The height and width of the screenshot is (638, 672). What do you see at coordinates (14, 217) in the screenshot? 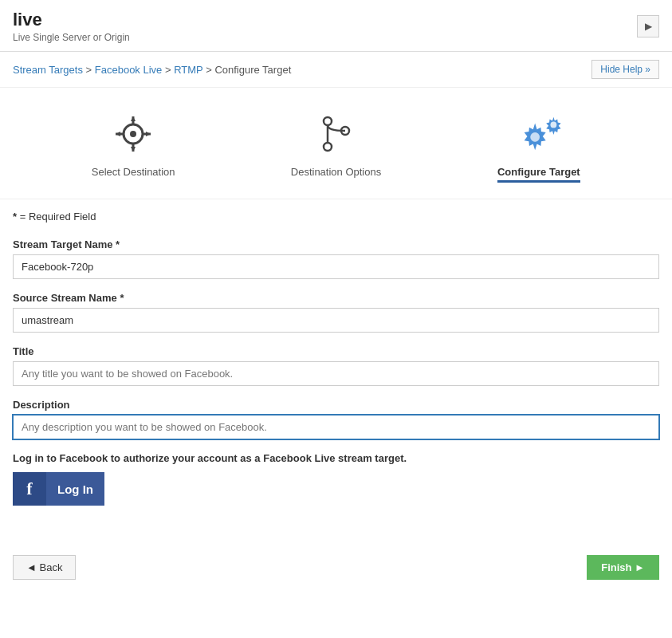
I see `asterisk-symbol: *` at bounding box center [14, 217].